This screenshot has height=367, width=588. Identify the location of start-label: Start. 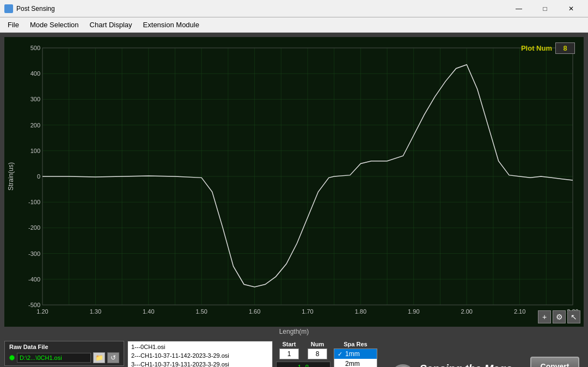
(289, 344).